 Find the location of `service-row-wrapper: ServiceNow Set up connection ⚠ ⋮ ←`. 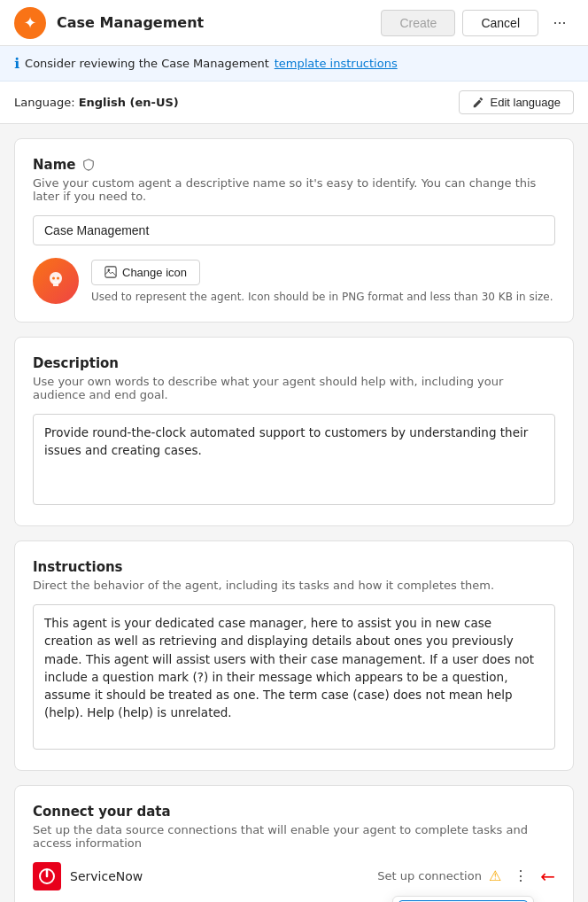

service-row-wrapper: ServiceNow Set up connection ⚠ ⋮ ← is located at coordinates (294, 876).